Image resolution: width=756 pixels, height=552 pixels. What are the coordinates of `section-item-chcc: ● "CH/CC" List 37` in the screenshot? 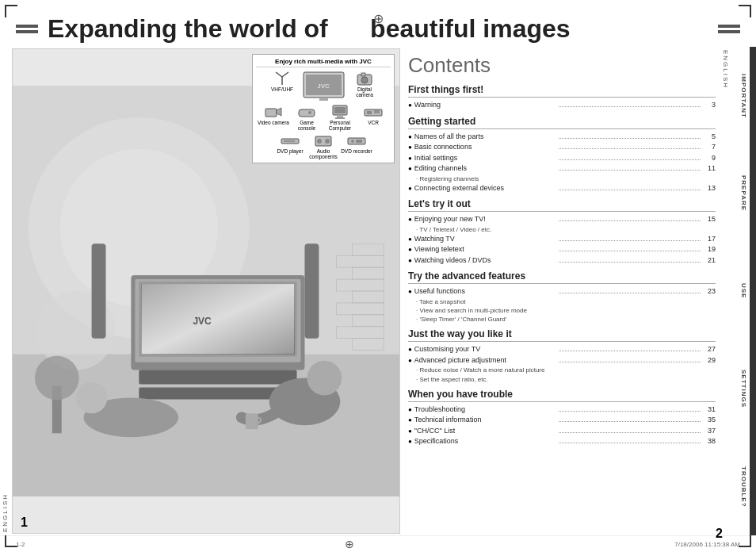 It's located at (562, 431).